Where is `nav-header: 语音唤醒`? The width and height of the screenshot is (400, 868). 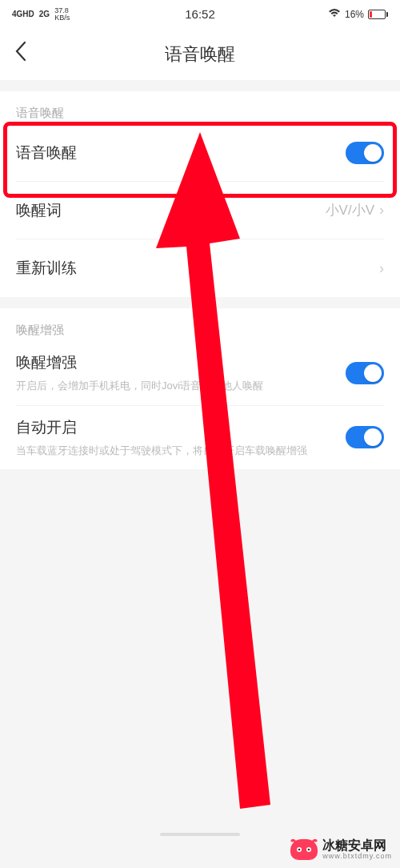 nav-header: 语音唤醒 is located at coordinates (200, 54).